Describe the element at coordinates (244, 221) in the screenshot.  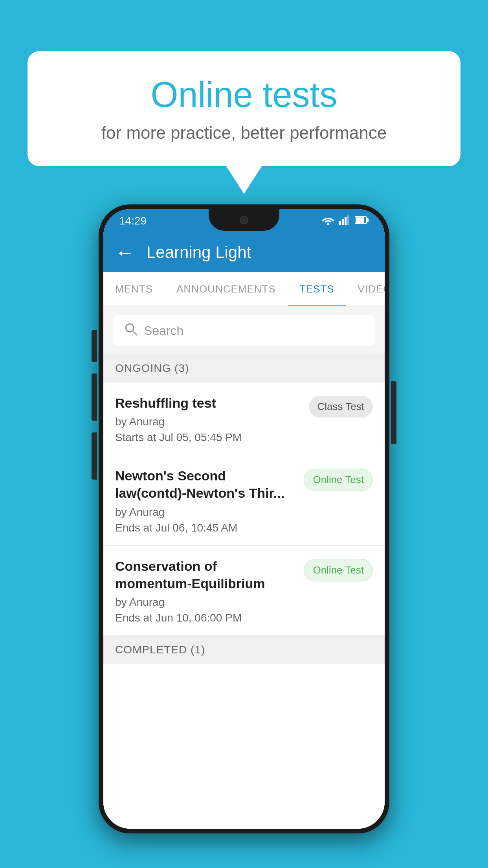
I see `status-bar: 14:29` at that location.